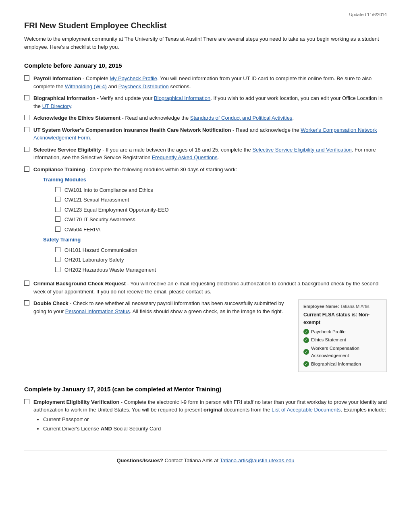 This screenshot has width=411, height=532. What do you see at coordinates (27, 169) in the screenshot?
I see `checkbox-compliance` at bounding box center [27, 169].